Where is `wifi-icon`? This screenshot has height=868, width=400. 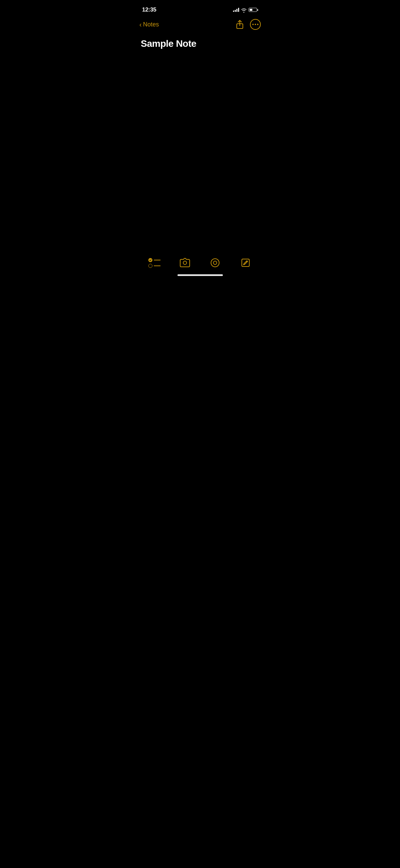 wifi-icon is located at coordinates (244, 10).